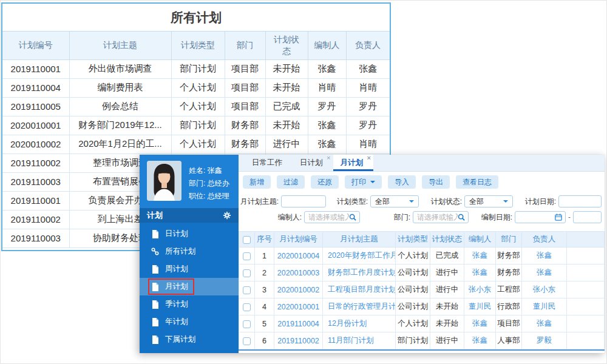  Describe the element at coordinates (544, 341) in the screenshot. I see `plan-owner-link: 罗毅` at that location.